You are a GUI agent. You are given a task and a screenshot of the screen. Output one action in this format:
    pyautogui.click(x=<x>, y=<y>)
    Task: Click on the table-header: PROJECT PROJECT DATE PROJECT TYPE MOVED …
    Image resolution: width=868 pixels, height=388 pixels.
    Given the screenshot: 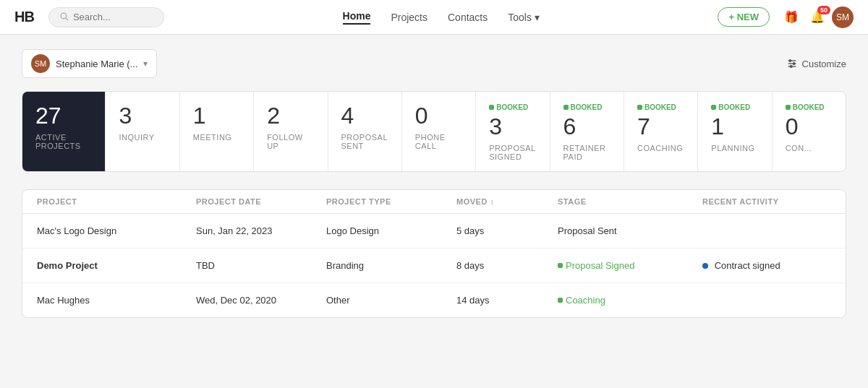 What is the action you would take?
    pyautogui.click(x=434, y=202)
    